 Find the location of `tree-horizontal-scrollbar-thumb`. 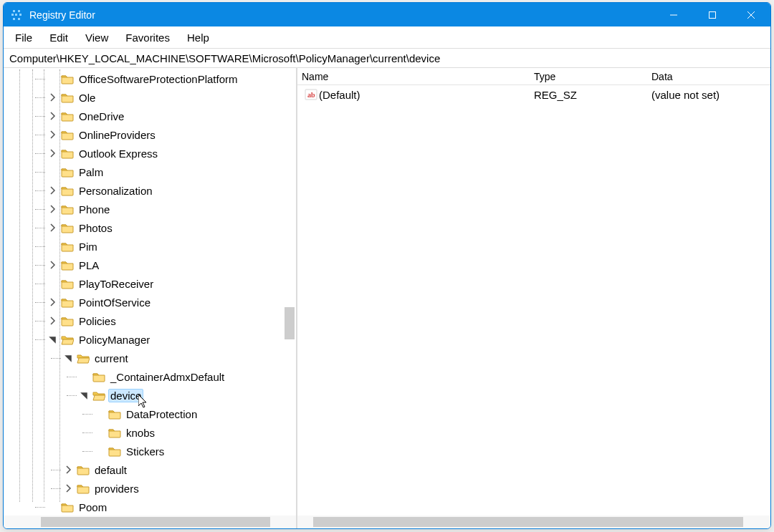

tree-horizontal-scrollbar-thumb is located at coordinates (156, 522).